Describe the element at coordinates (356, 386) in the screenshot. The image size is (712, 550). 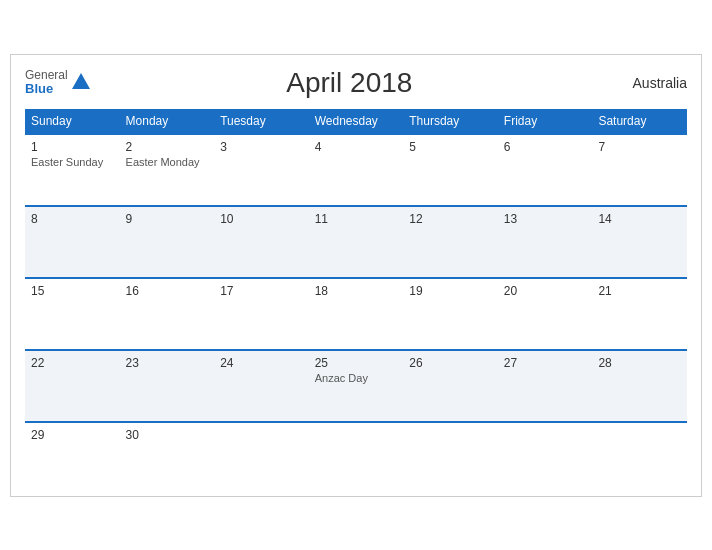
I see `calendar-day-cell: 25Anzac Day` at that location.